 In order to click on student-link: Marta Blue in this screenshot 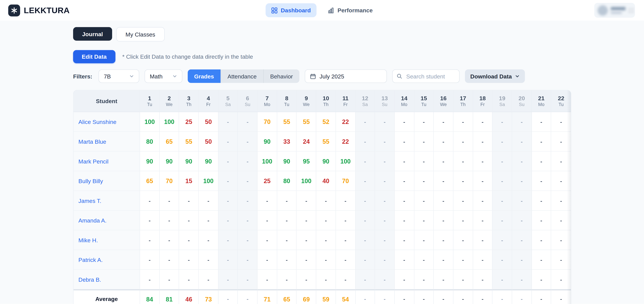, I will do `click(92, 142)`.